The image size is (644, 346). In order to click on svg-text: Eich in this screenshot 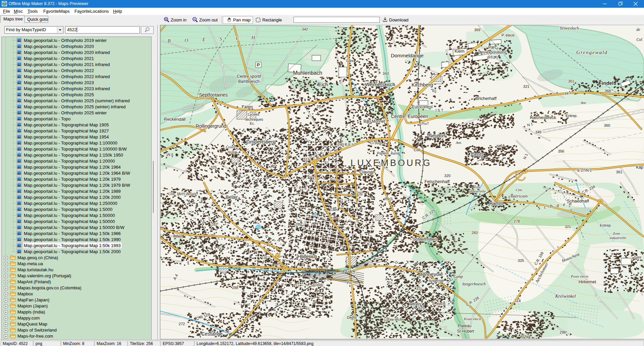, I will do `click(323, 84)`.